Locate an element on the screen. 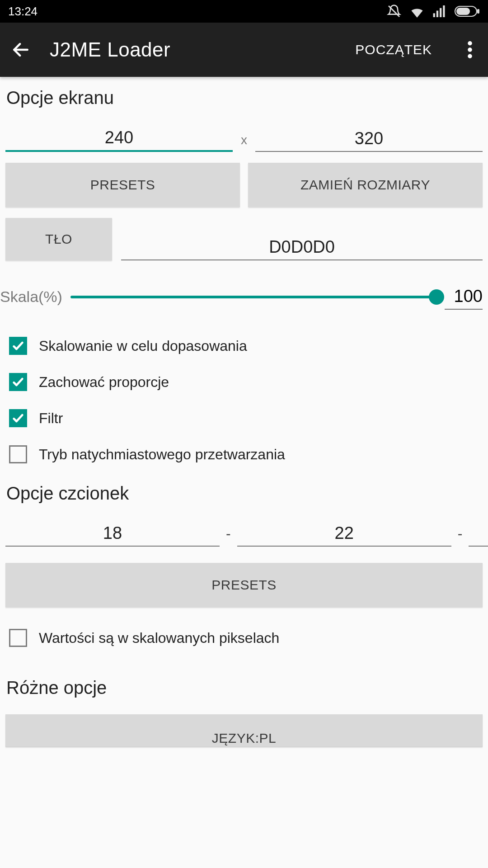 This screenshot has height=868, width=488. section-misc-title: Różne opcje is located at coordinates (244, 688).